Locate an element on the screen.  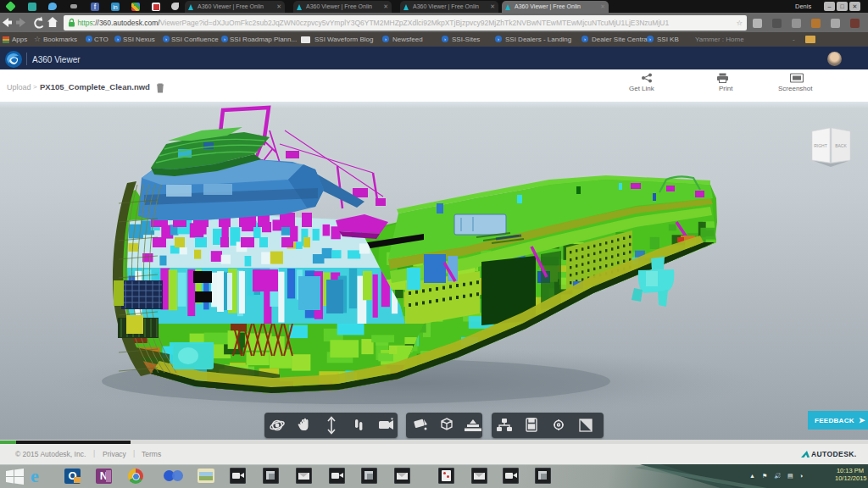
svg-text: BACK is located at coordinates (841, 146).